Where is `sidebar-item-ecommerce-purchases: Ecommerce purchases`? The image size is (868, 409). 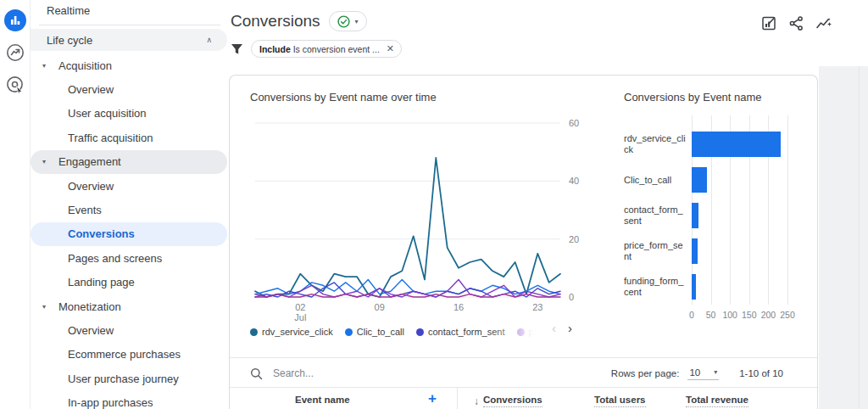 sidebar-item-ecommerce-purchases: Ecommerce purchases is located at coordinates (129, 355).